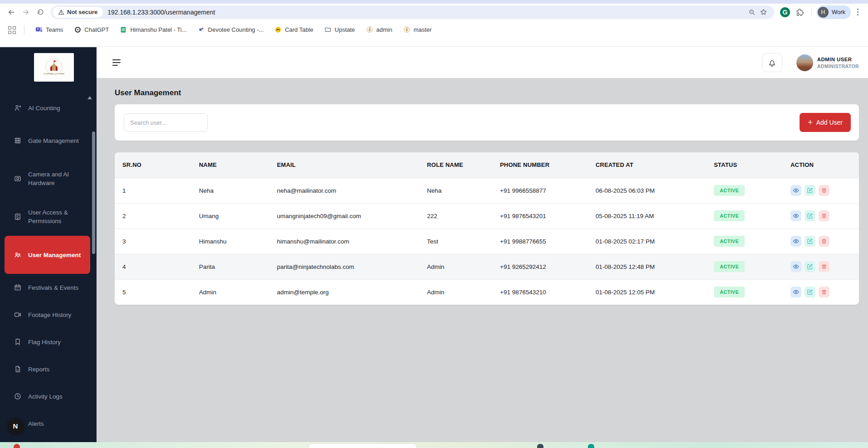  What do you see at coordinates (540, 292) in the screenshot?
I see `cell-phone: +91 9876543210` at bounding box center [540, 292].